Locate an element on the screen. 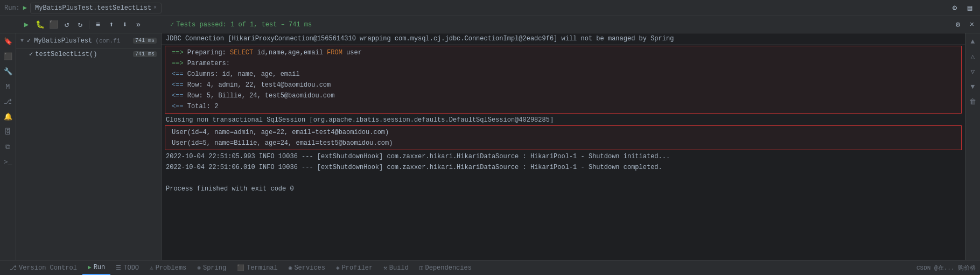 This screenshot has height=275, width=980. spring-label: Spring is located at coordinates (214, 268).